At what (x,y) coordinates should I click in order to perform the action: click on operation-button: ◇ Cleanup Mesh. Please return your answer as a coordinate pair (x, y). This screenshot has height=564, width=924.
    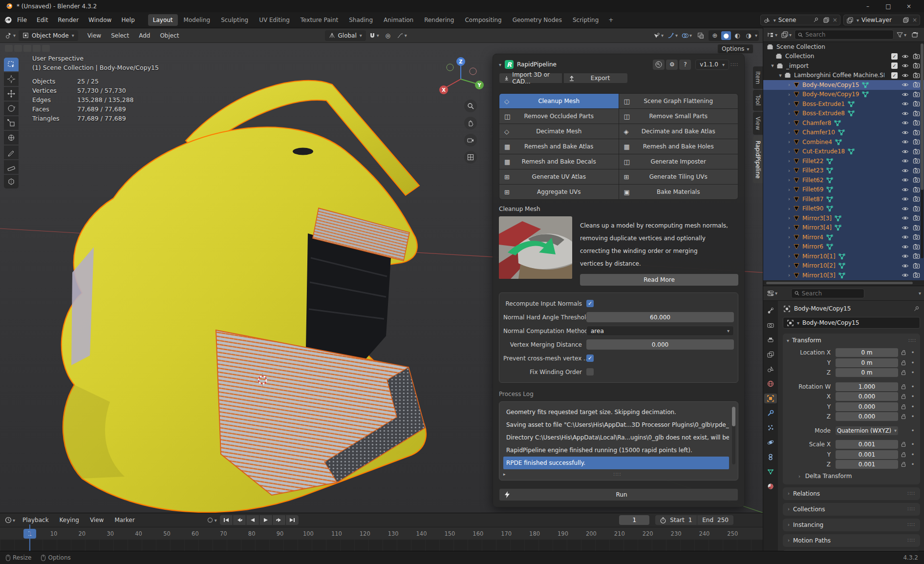
    Looking at the image, I should click on (559, 101).